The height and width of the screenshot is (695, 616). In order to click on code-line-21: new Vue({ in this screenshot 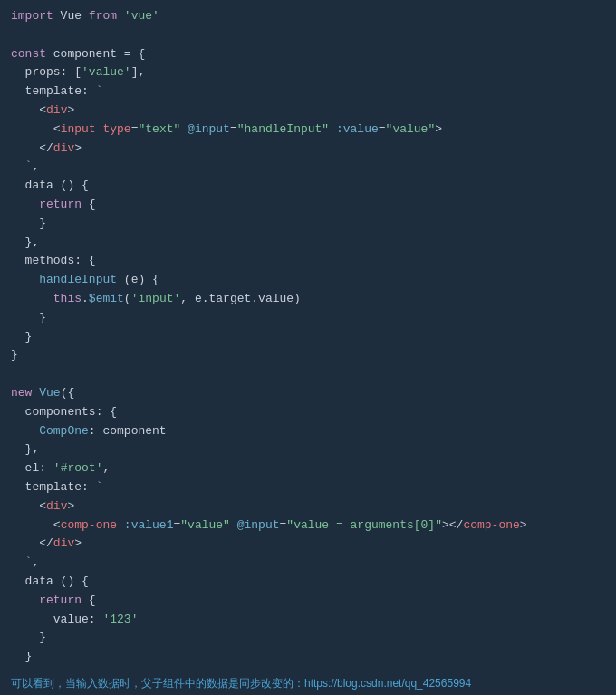, I will do `click(308, 393)`.